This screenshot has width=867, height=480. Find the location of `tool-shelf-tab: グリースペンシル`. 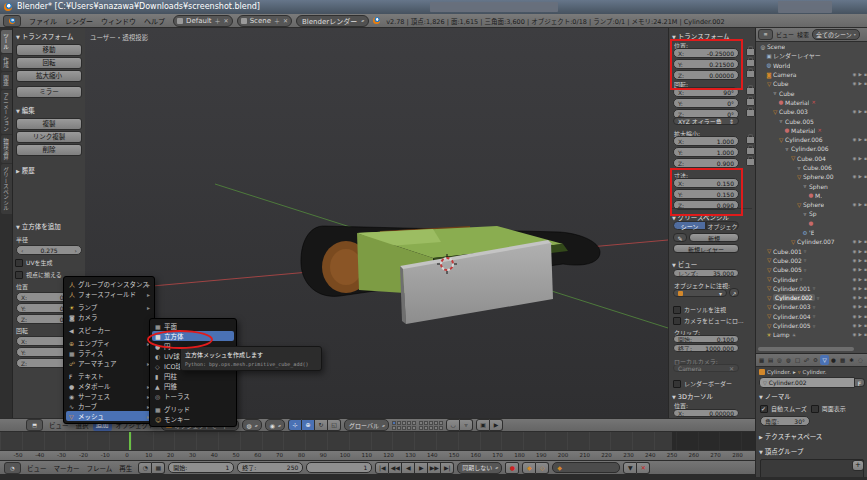

tool-shelf-tab: グリースペンシル is located at coordinates (6, 189).